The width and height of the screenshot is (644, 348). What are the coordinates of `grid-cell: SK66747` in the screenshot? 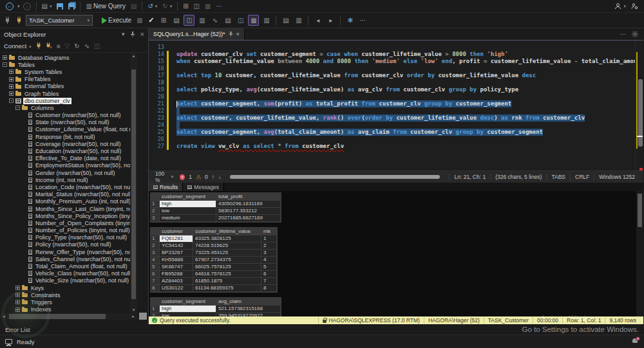 It's located at (176, 268).